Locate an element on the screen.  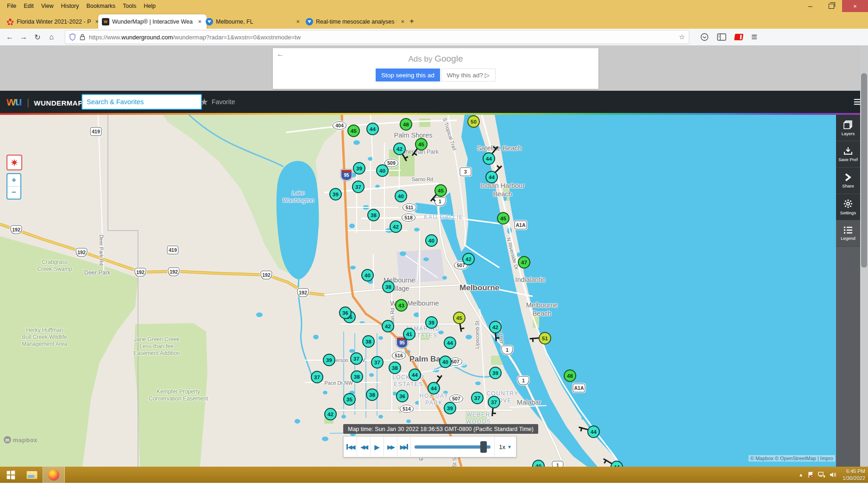
brand-title: WUNDERMAP is located at coordinates (58, 103).